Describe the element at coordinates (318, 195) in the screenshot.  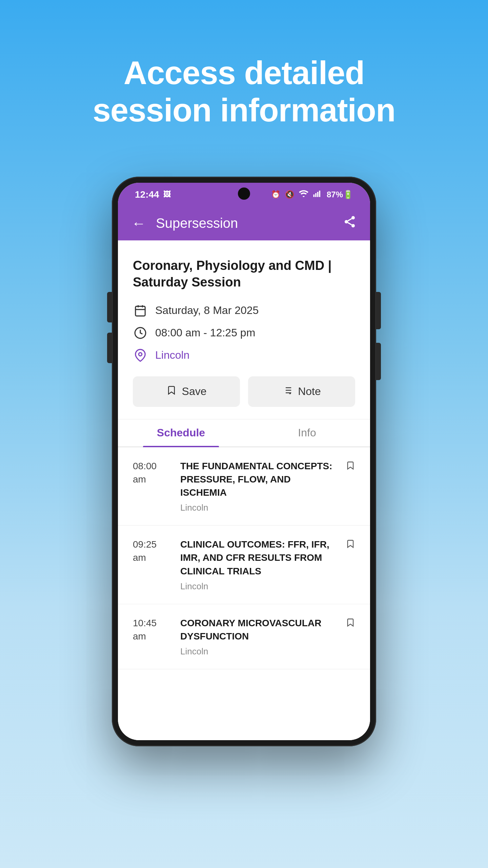
I see `signal-icon` at that location.